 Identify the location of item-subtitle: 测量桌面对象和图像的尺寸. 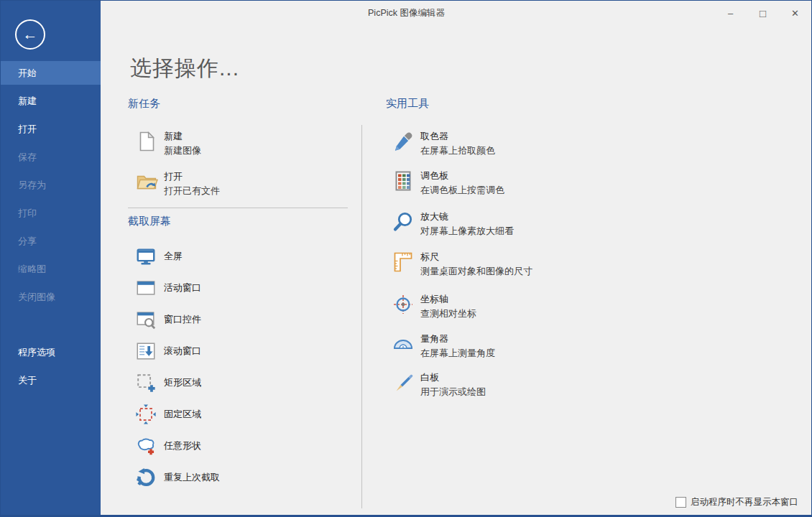
(476, 271).